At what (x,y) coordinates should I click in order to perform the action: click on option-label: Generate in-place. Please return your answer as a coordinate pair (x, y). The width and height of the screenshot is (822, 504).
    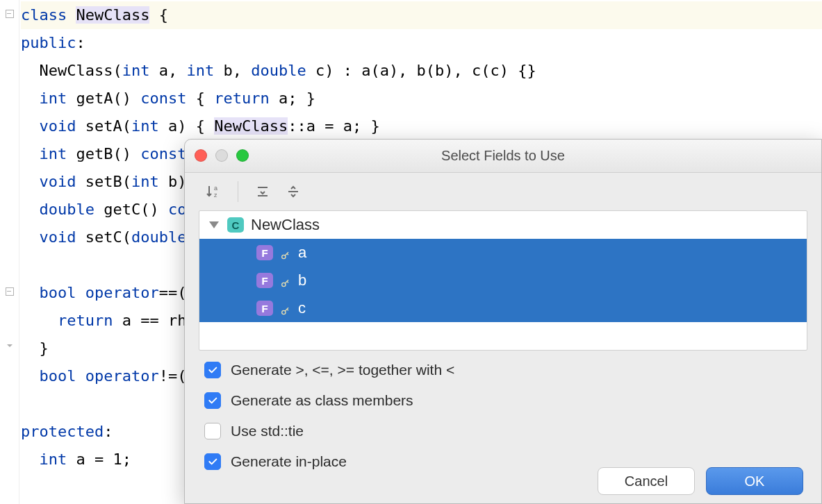
    Looking at the image, I should click on (289, 462).